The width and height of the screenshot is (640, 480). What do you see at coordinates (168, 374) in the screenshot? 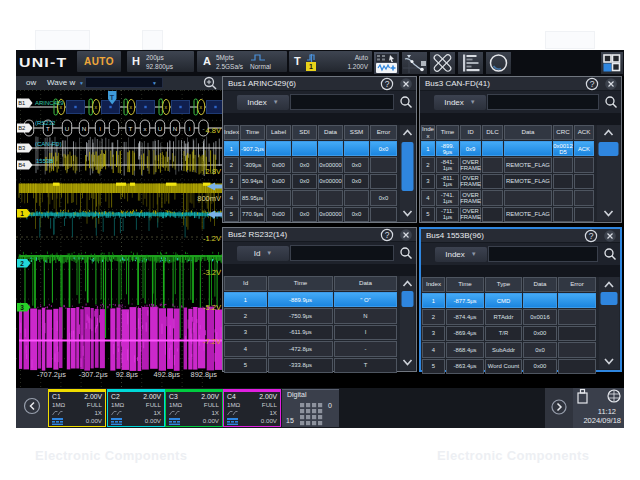
I see `svg-text: 492.8μs` at bounding box center [168, 374].